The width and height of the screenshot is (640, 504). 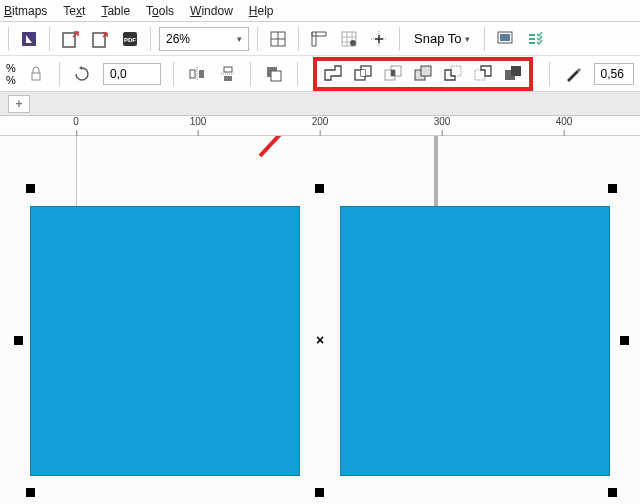 I want to click on order-icon, so click(x=274, y=74).